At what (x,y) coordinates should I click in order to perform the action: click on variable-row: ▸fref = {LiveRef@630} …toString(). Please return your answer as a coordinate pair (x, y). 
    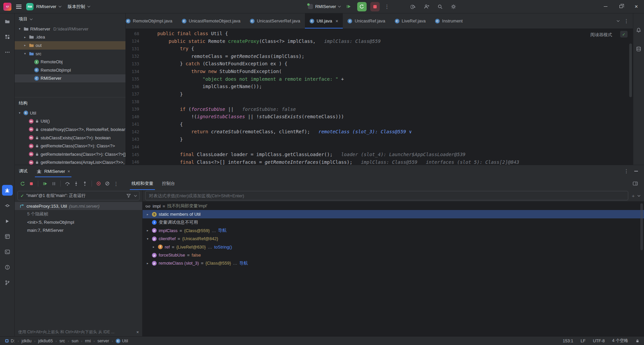
    Looking at the image, I should click on (393, 247).